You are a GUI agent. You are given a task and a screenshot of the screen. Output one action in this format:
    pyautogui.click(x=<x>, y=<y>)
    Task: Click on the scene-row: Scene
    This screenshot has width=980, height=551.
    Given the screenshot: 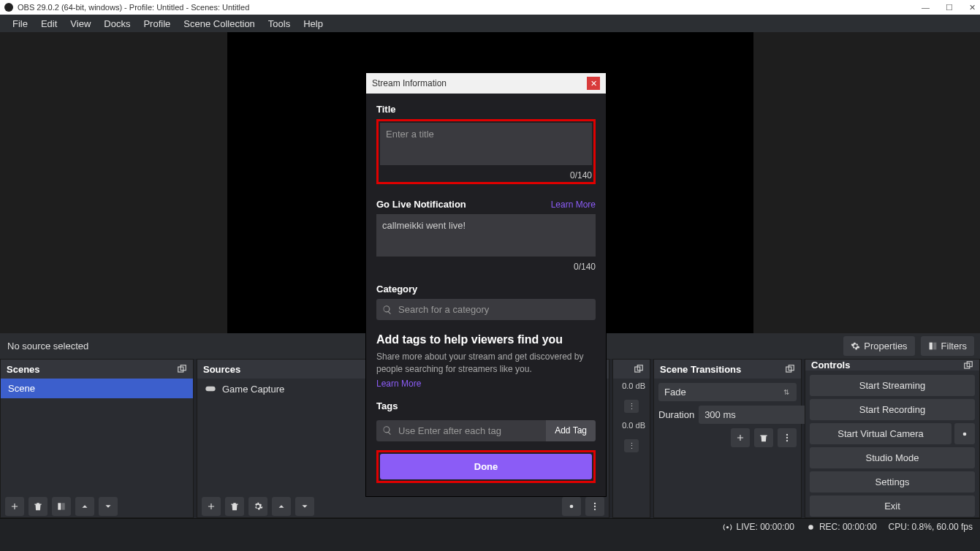 What is the action you would take?
    pyautogui.click(x=96, y=389)
    